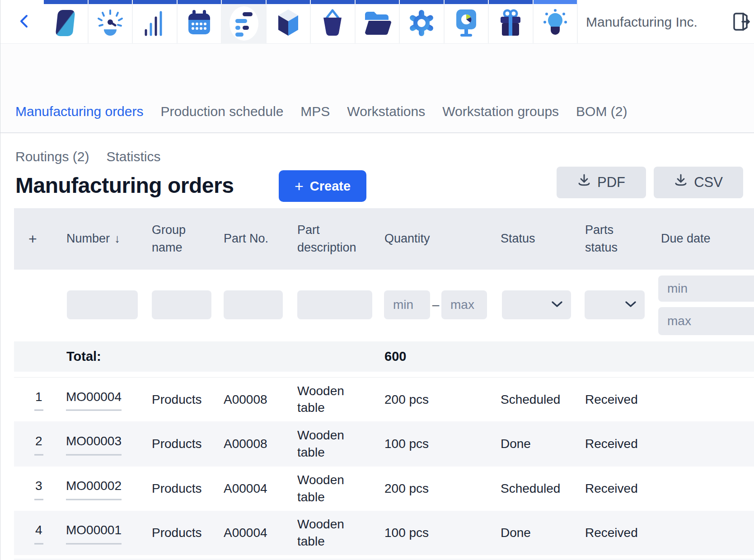 This screenshot has width=754, height=560. I want to click on tab-bom: BOM (2), so click(602, 112).